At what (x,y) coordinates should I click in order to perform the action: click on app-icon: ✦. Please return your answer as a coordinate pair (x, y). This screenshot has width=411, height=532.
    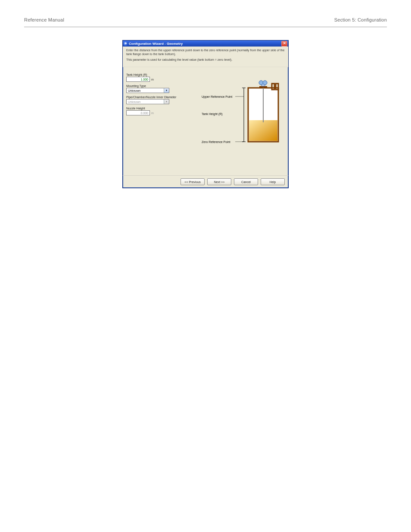
    Looking at the image, I should click on (126, 44).